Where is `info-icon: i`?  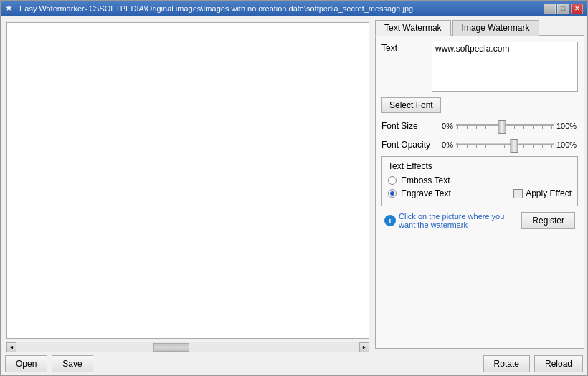
info-icon: i is located at coordinates (390, 221).